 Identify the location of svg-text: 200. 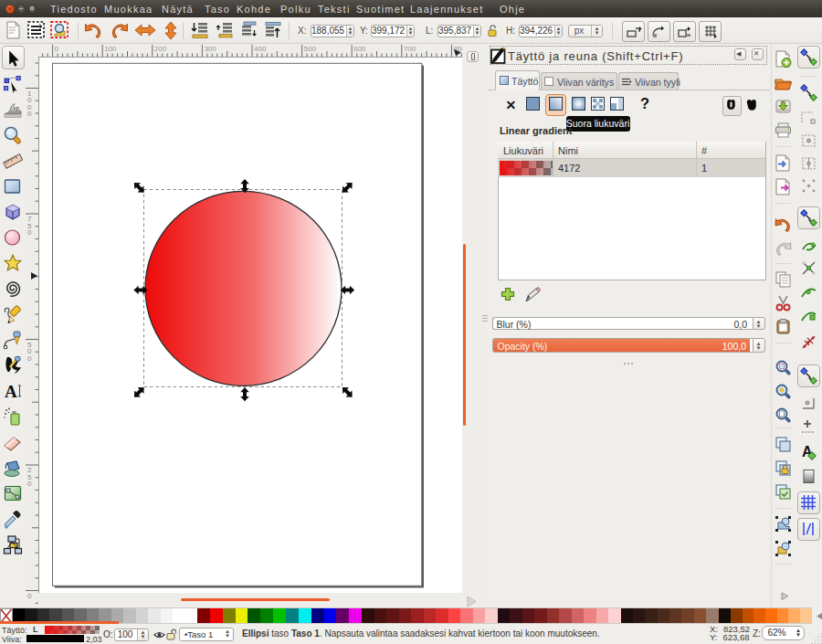
(161, 49).